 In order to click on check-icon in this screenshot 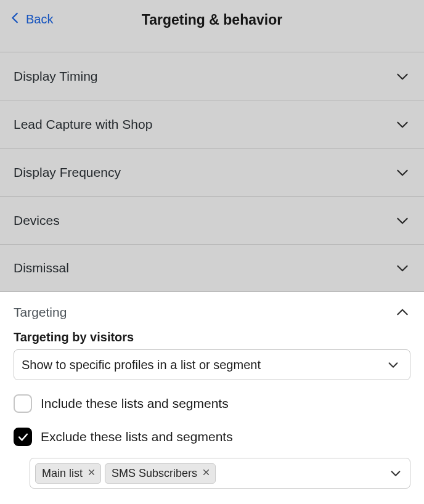, I will do `click(23, 437)`.